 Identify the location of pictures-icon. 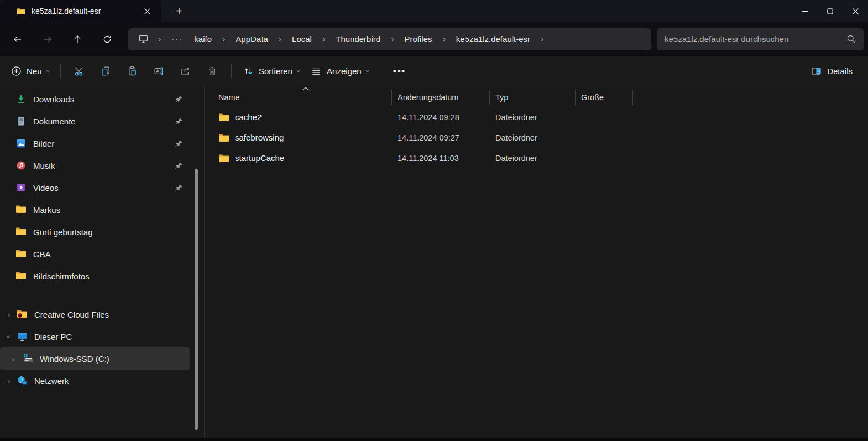
(21, 143).